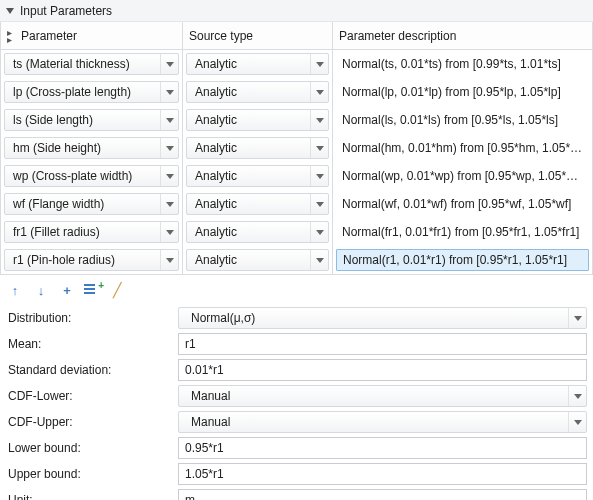  Describe the element at coordinates (382, 474) in the screenshot. I see `upperbound-input: 1.05*r1` at that location.